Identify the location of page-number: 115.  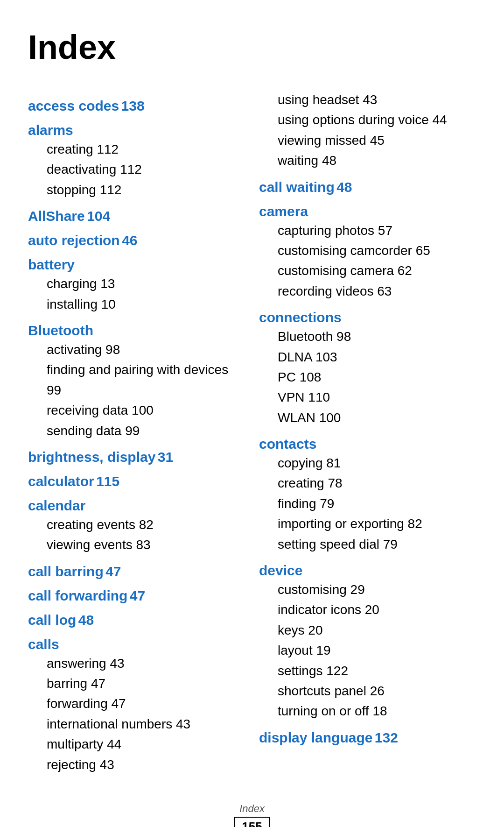
(108, 481).